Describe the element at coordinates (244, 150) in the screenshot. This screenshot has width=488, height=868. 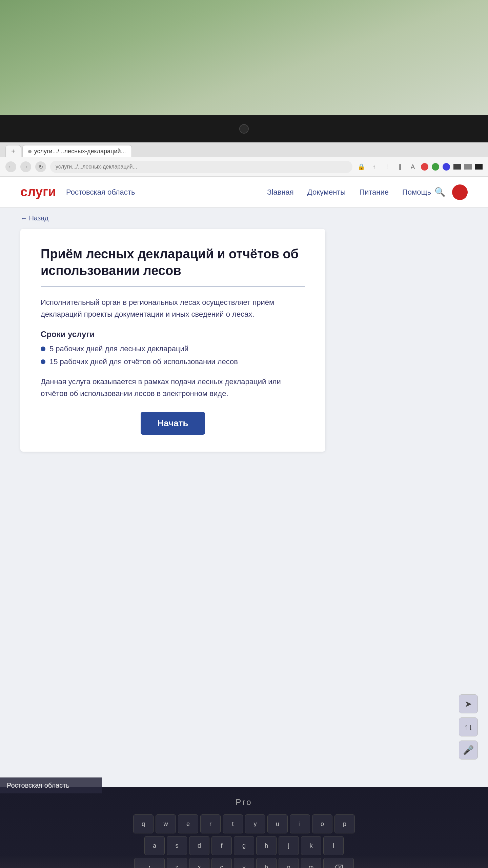
I see `browser-tabs: + услуги.../...лесных-деклараций...` at that location.